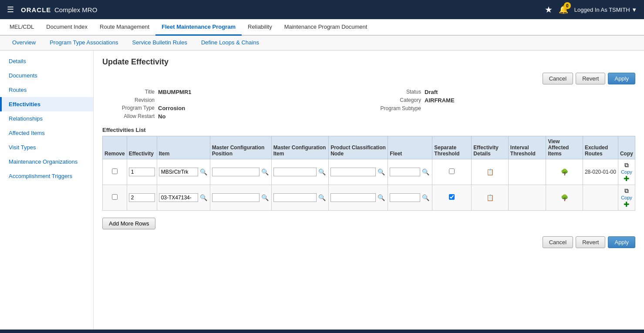 The width and height of the screenshot is (644, 333). I want to click on sidebar-item-details: Details, so click(47, 61).